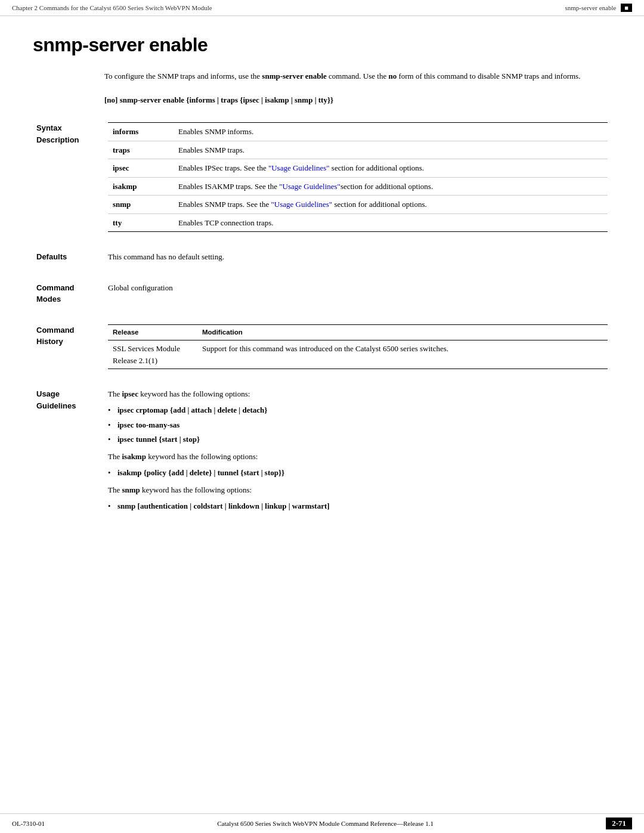  I want to click on table-row: traps Enables SNMP traps., so click(358, 150).